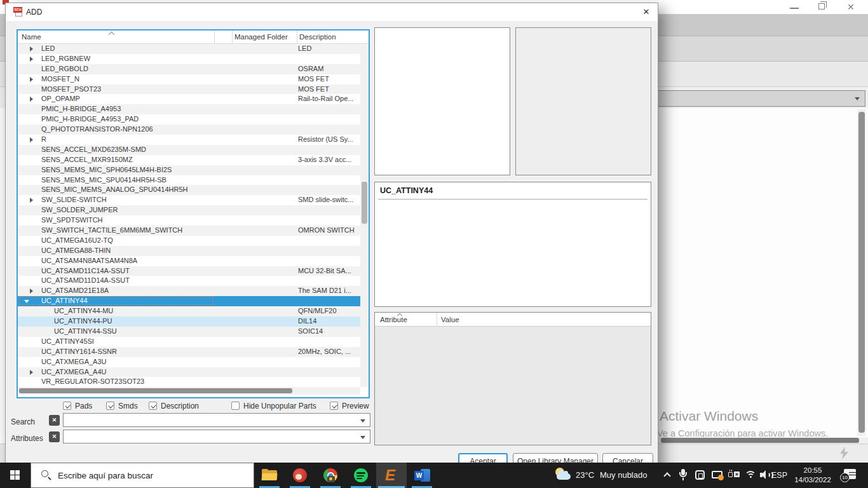  I want to click on taskbar-app-spotify, so click(361, 475).